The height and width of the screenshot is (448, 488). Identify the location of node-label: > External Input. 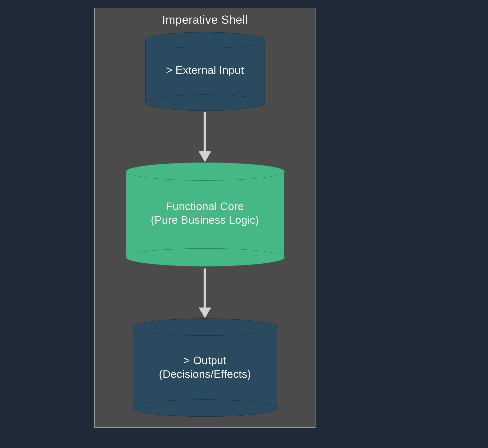
(205, 70).